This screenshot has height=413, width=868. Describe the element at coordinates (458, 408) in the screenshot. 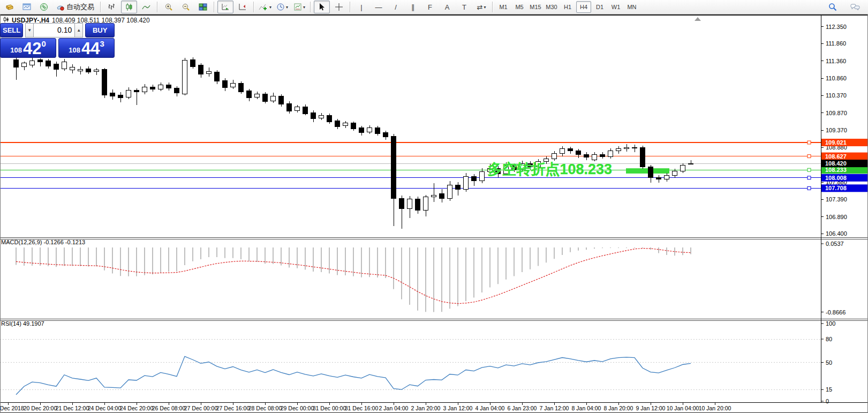

I see `time-axis-label: 3 Jan 12:00` at that location.